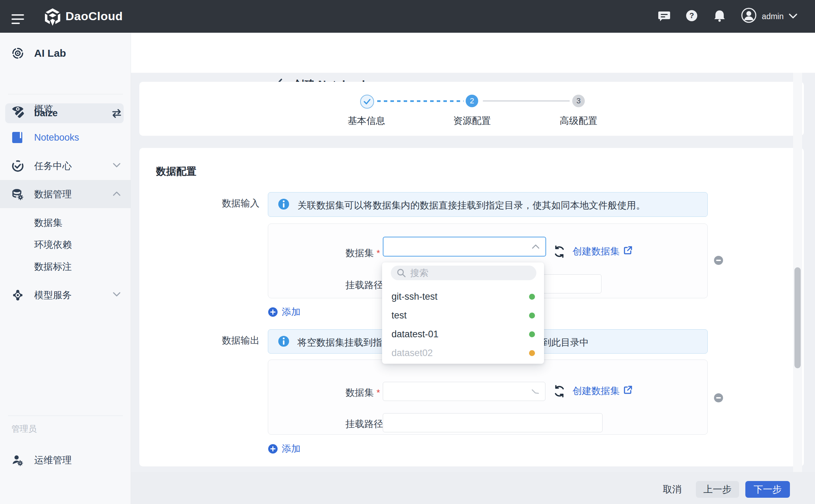  I want to click on messages-icon, so click(664, 16).